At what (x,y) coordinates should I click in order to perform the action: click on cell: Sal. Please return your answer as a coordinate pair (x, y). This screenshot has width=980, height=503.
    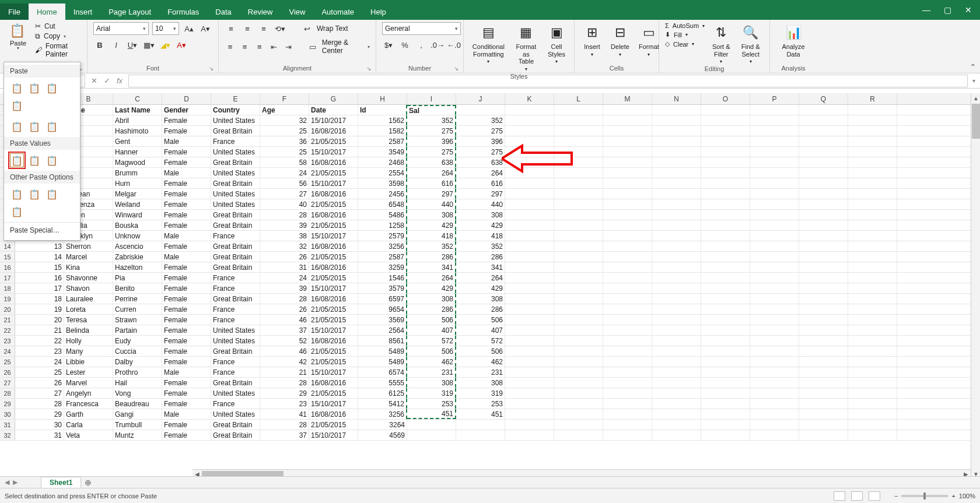
    Looking at the image, I should click on (432, 110).